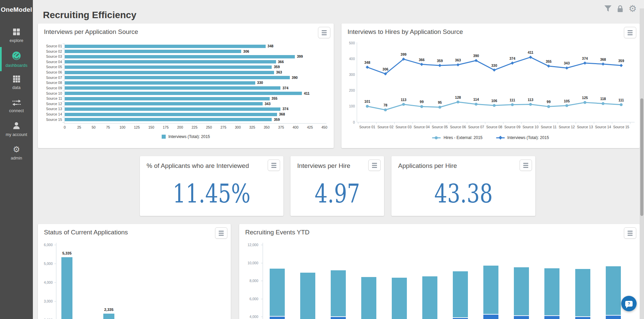 The height and width of the screenshot is (319, 644). I want to click on sidebar-item-data: data, so click(16, 82).